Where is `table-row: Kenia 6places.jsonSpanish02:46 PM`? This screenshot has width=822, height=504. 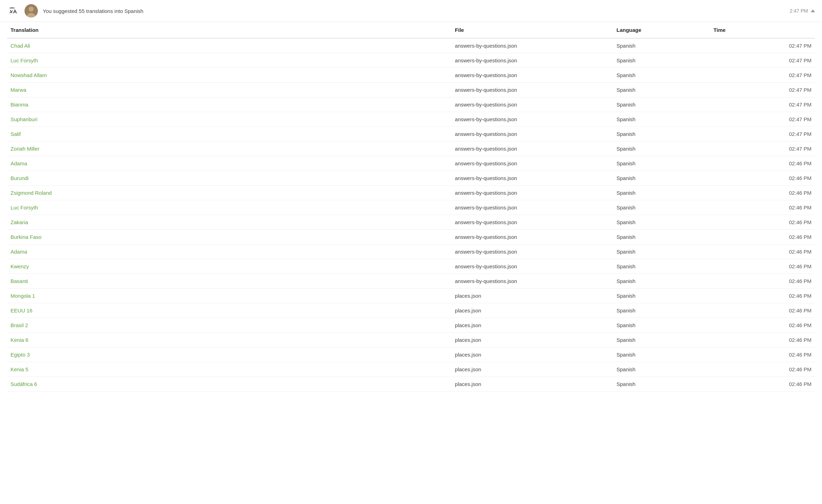 table-row: Kenia 6places.jsonSpanish02:46 PM is located at coordinates (411, 340).